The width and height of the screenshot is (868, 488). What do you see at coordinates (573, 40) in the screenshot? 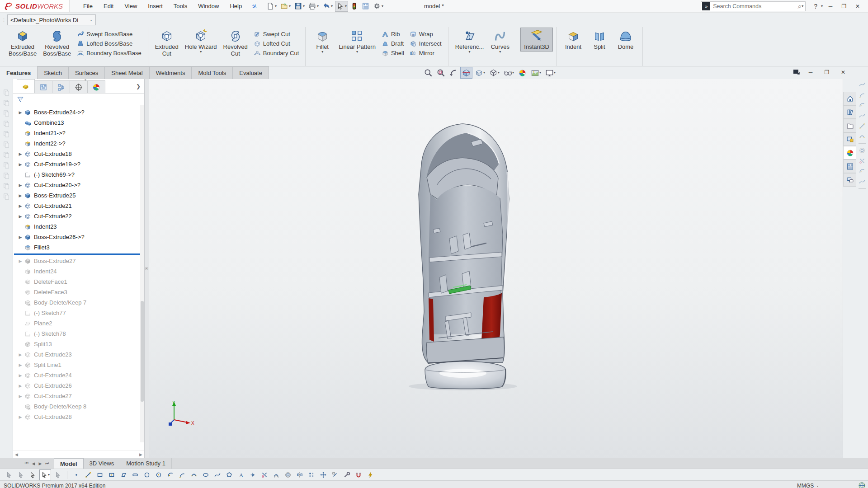
I see `ribbon-button-indent: Indent` at bounding box center [573, 40].